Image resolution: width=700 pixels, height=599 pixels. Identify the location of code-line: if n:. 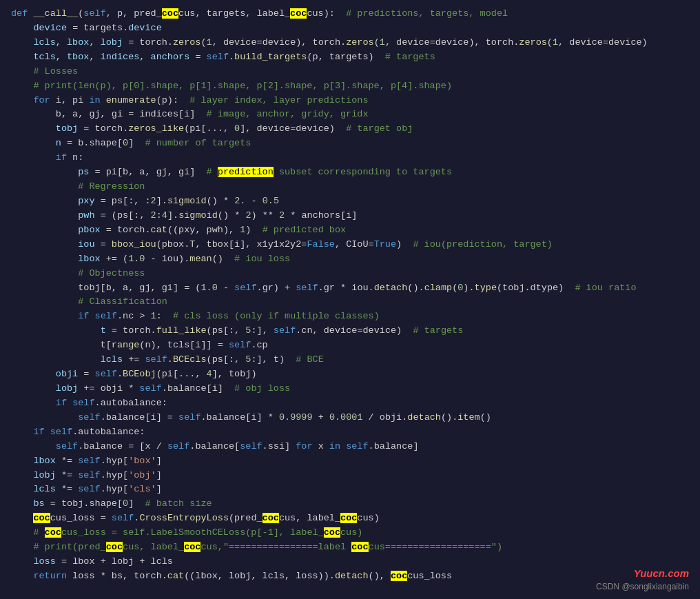
(350, 159).